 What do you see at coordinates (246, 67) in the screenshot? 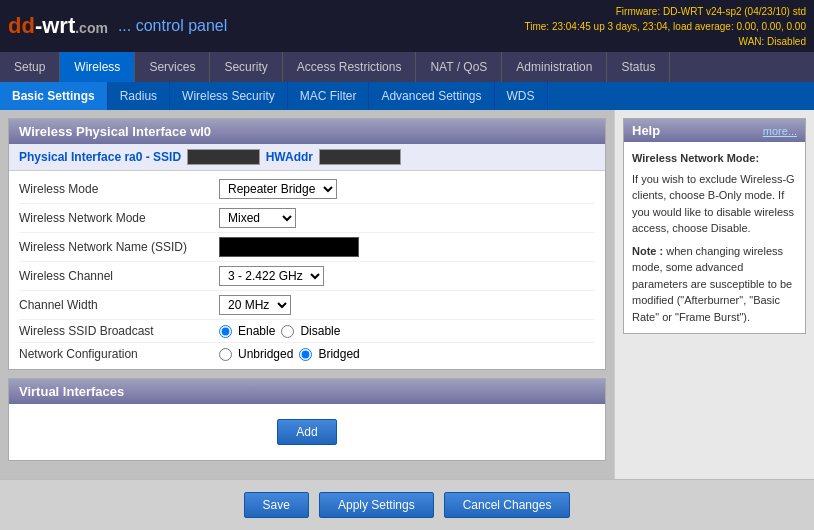
I see `nav-security: Security` at bounding box center [246, 67].